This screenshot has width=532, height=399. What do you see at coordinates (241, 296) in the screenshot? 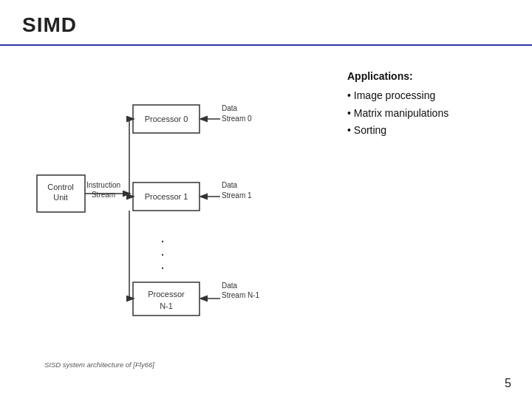
I see `svg-text: Stream N-1` at bounding box center [241, 296].